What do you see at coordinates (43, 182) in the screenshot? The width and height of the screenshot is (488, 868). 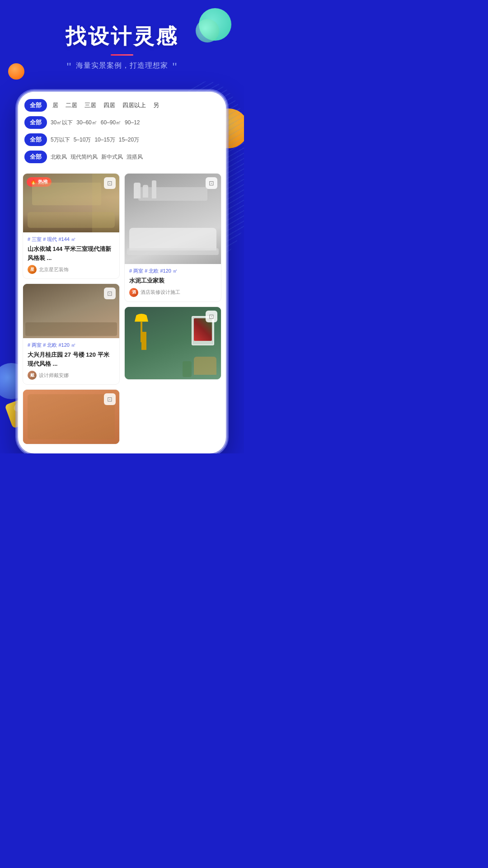 I see `hot-label: 热推` at bounding box center [43, 182].